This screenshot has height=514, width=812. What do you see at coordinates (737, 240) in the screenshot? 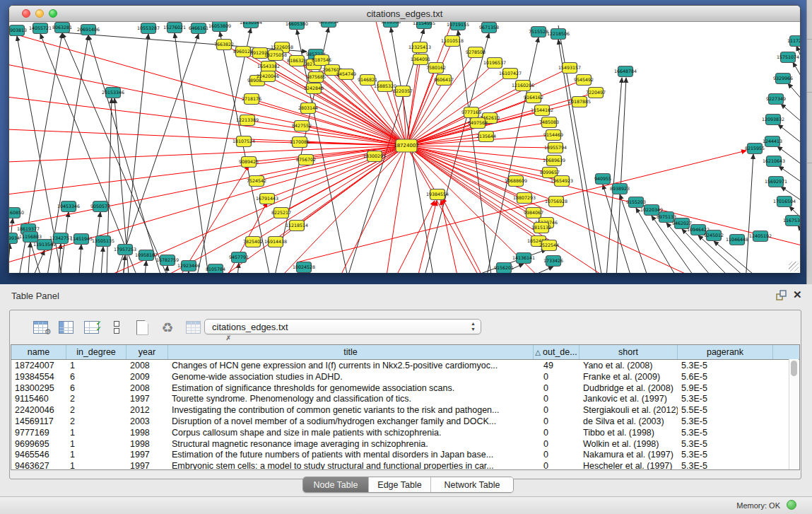
I see `graph-node: 11046448` at bounding box center [737, 240].